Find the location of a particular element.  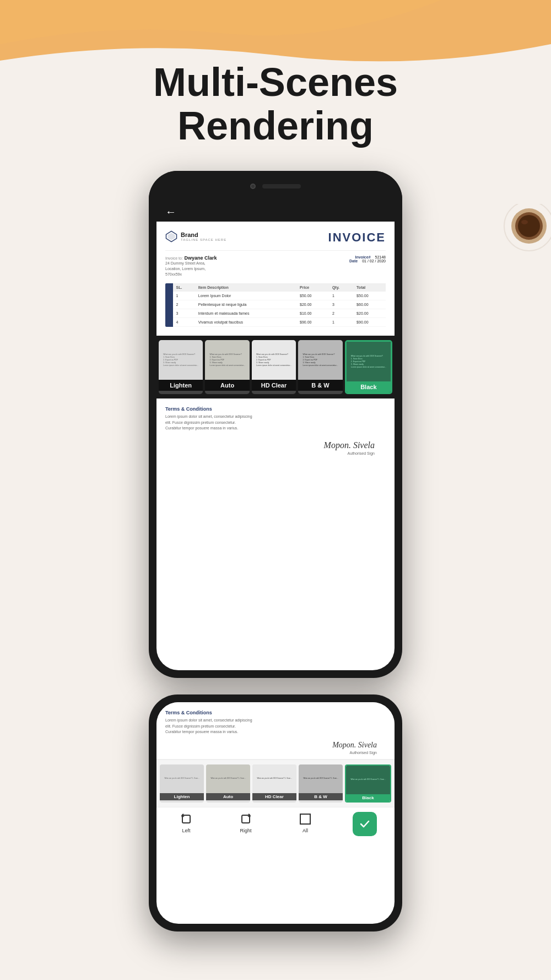

coffee-decoration is located at coordinates (523, 231).